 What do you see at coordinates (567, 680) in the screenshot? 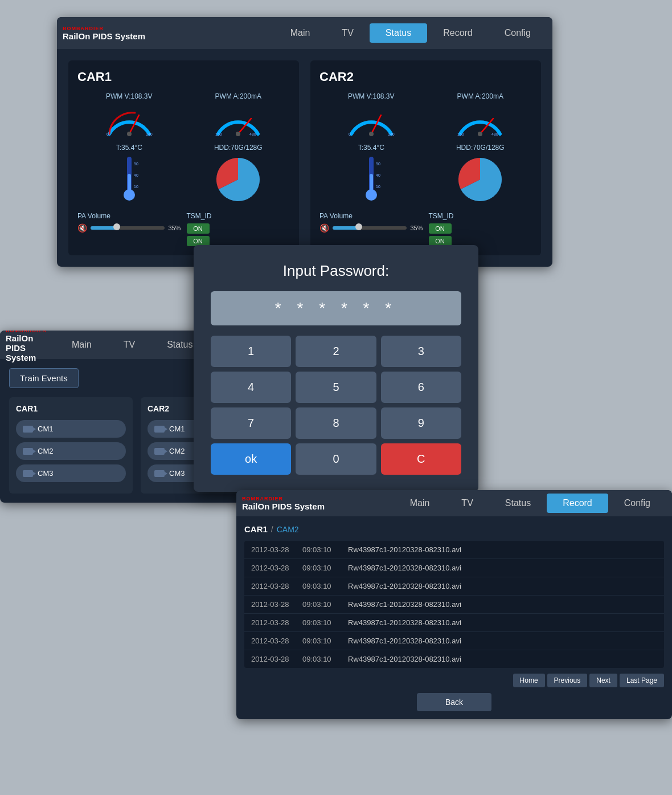
I see `page-previous-button: Previous` at bounding box center [567, 680].